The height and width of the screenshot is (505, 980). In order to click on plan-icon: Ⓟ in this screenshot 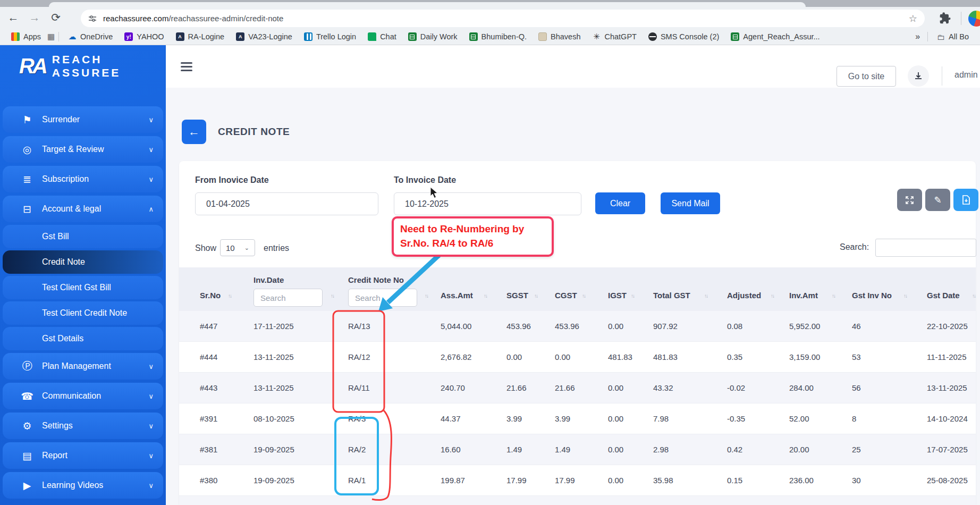, I will do `click(27, 366)`.